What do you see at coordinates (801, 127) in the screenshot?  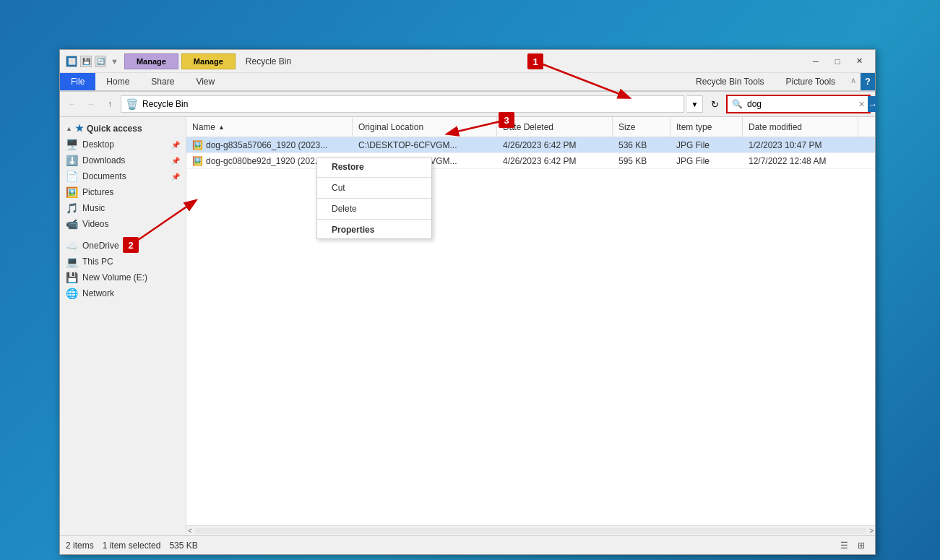 I see `col-date-modified-header: Date modified` at bounding box center [801, 127].